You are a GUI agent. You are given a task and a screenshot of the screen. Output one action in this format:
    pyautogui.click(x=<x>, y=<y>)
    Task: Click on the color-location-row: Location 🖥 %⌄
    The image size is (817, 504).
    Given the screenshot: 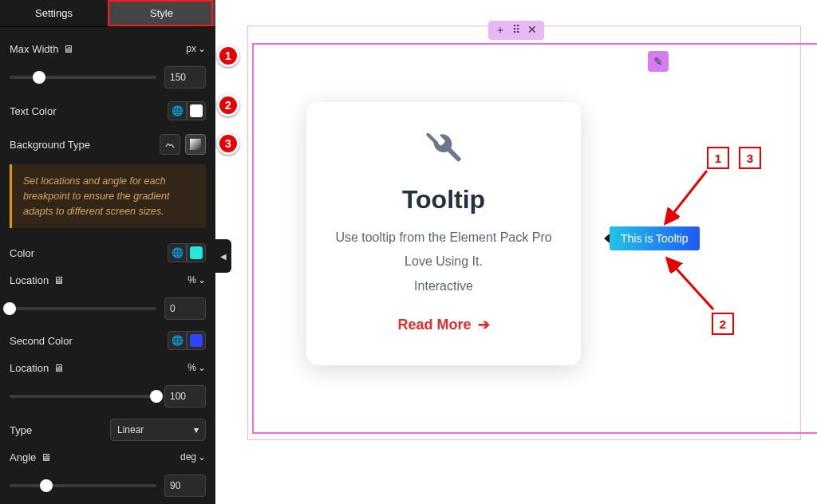 What is the action you would take?
    pyautogui.click(x=108, y=280)
    